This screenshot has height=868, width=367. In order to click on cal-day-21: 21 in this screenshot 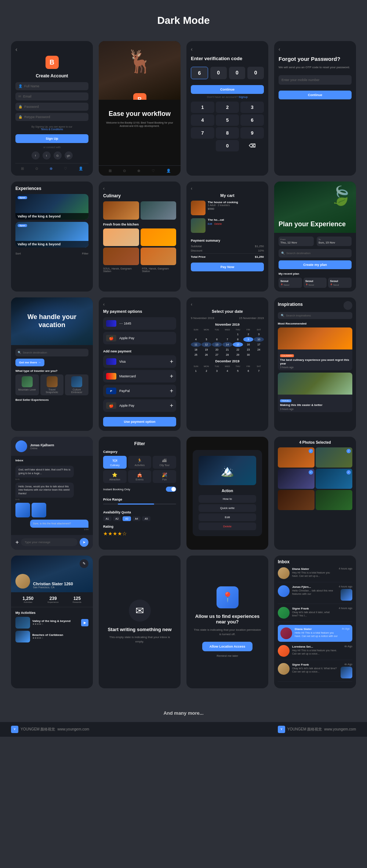, I will do `click(228, 350)`.